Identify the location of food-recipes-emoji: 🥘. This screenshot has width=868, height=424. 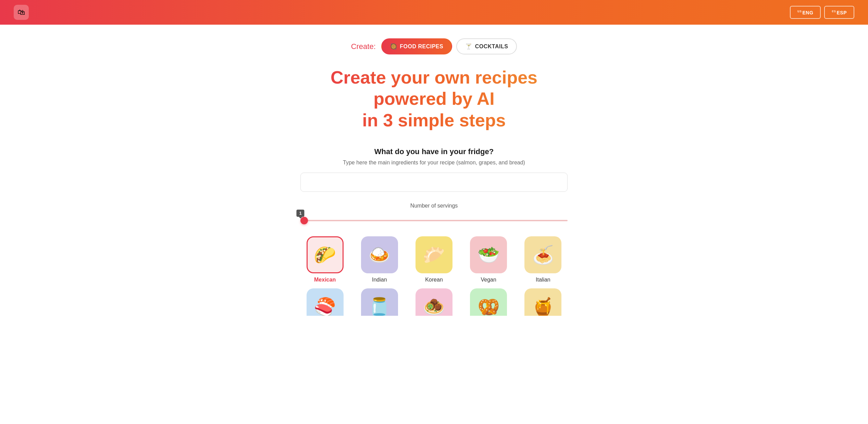
(394, 47).